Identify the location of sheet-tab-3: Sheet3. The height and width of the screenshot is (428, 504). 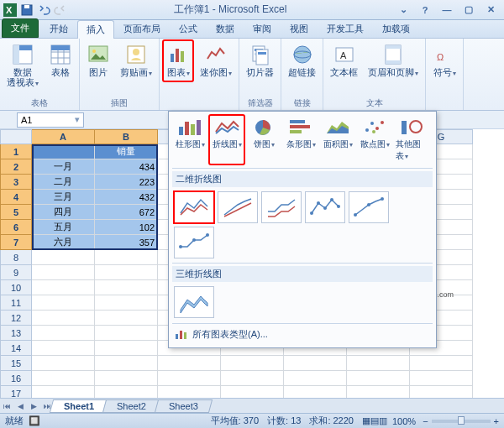
(183, 406).